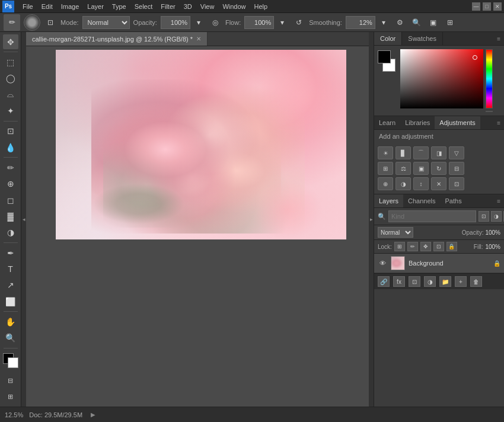 The height and width of the screenshot is (422, 504). I want to click on tab-learn: Learn, so click(387, 123).